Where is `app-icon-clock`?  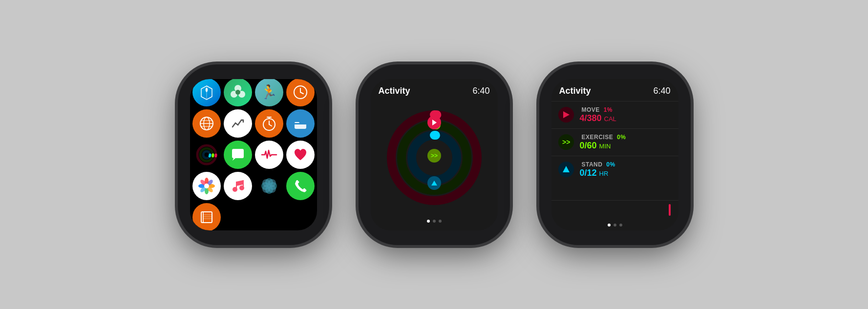 app-icon-clock is located at coordinates (300, 93).